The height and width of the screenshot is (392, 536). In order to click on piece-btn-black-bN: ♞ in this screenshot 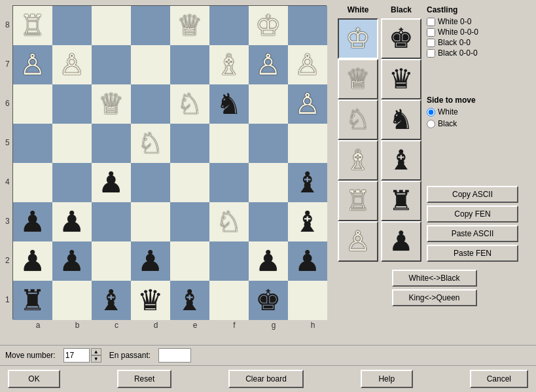, I will do `click(401, 120)`.